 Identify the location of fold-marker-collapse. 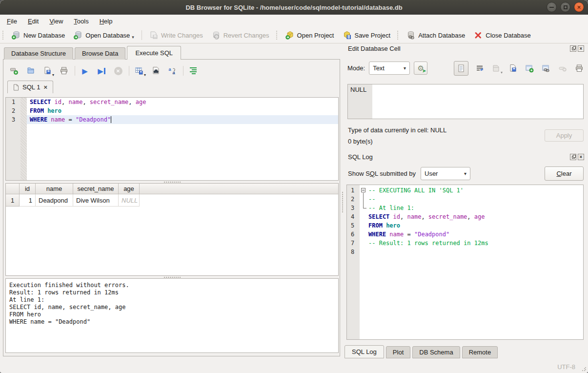
(364, 190).